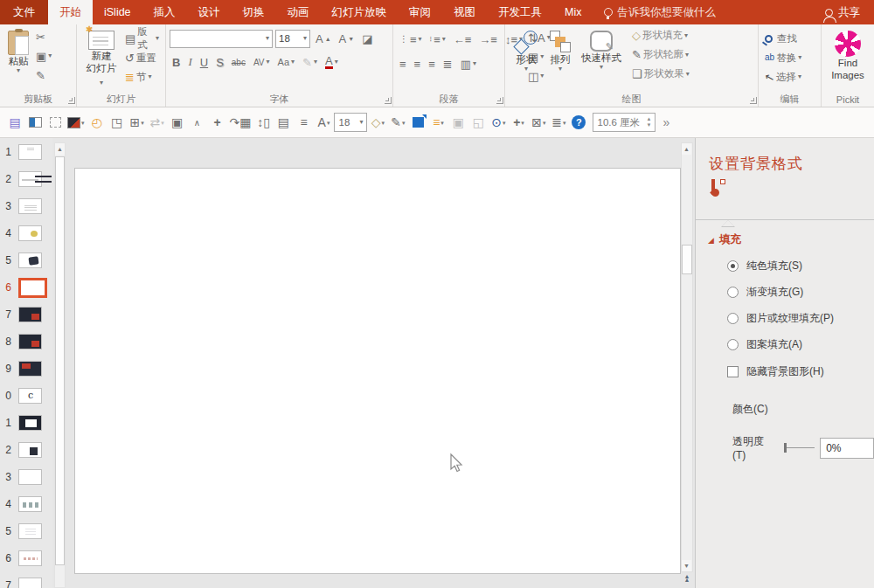 The height and width of the screenshot is (588, 874). What do you see at coordinates (579, 122) in the screenshot?
I see `help-button: ?` at bounding box center [579, 122].